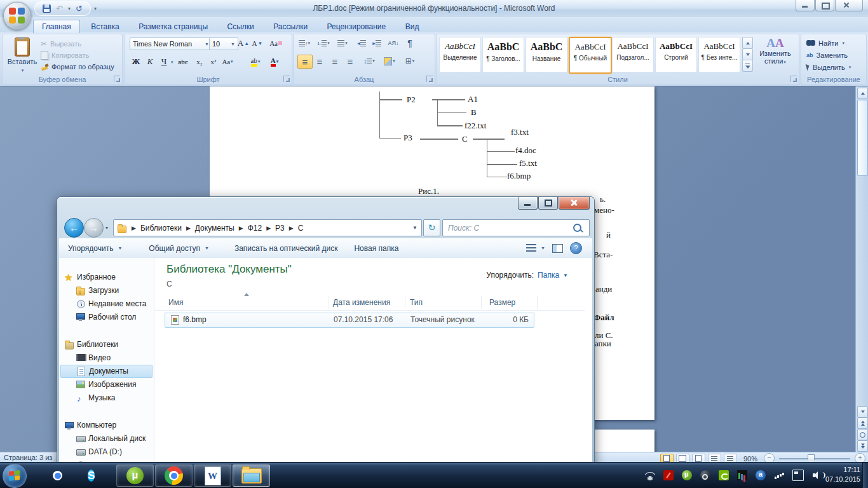 Image resolution: width=868 pixels, height=488 pixels. Describe the element at coordinates (57, 27) in the screenshot. I see `tab-home: Главная` at that location.